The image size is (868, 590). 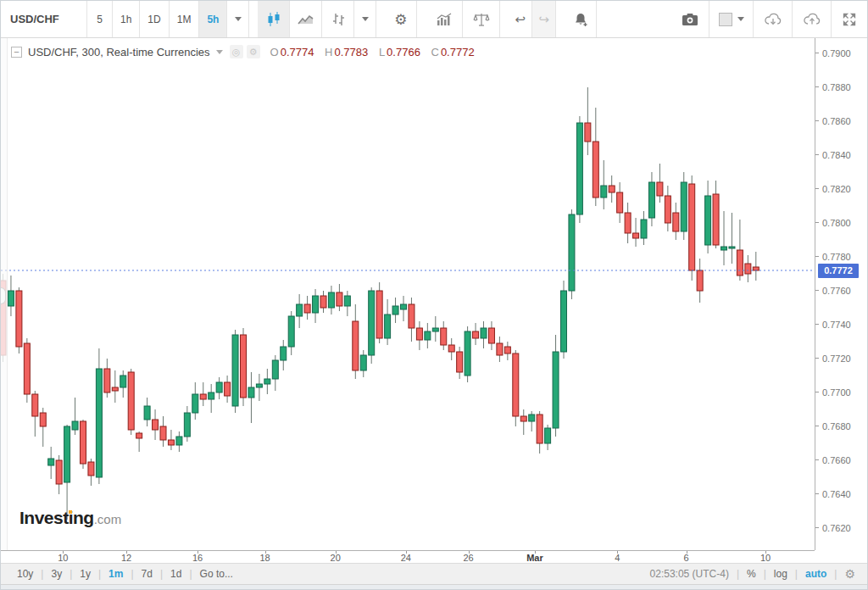 What do you see at coordinates (841, 325) in the screenshot?
I see `price-tick-label: 0.7740` at bounding box center [841, 325].